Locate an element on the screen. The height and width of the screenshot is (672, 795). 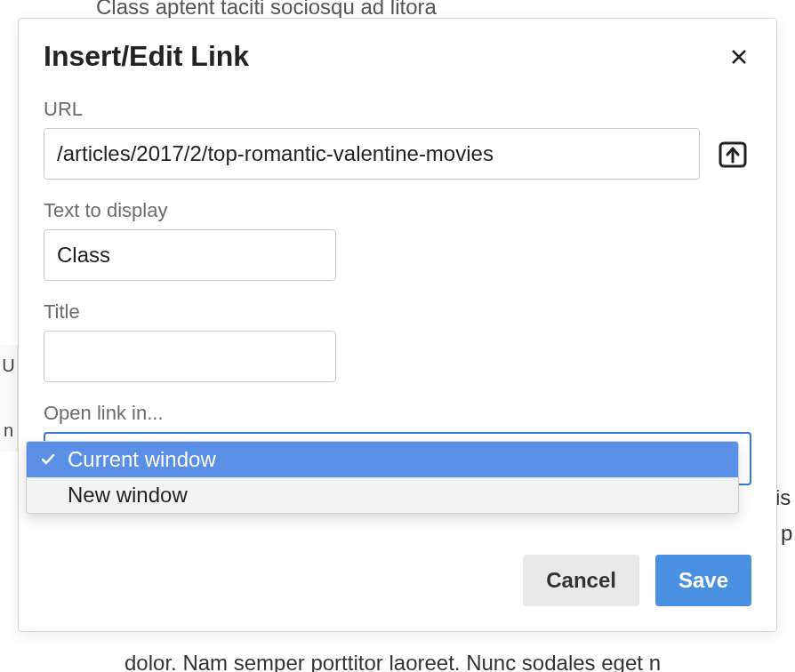
dialog-title: Insert/Edit Link is located at coordinates (146, 57).